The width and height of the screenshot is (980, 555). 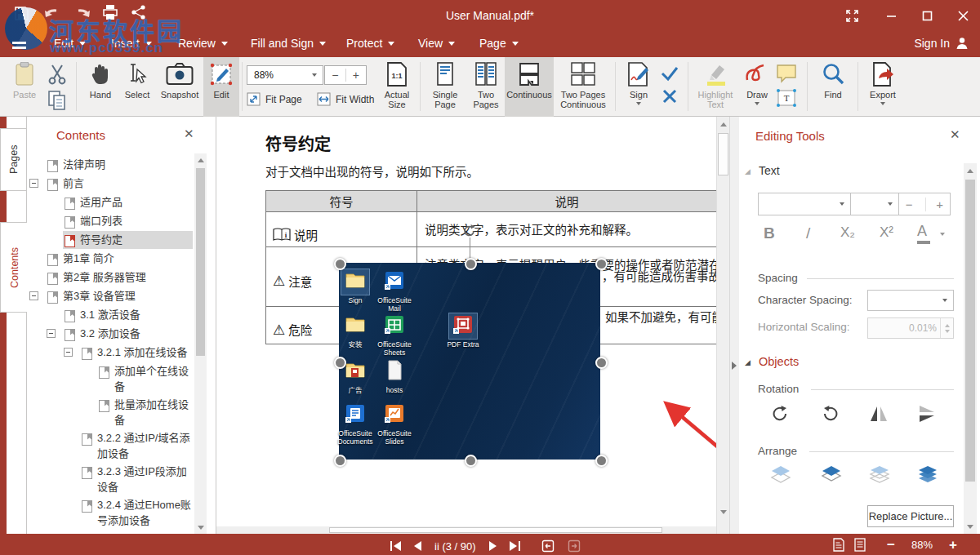 What do you see at coordinates (111, 353) in the screenshot?
I see `tree-item: 3.2.1 添加在线设备` at bounding box center [111, 353].